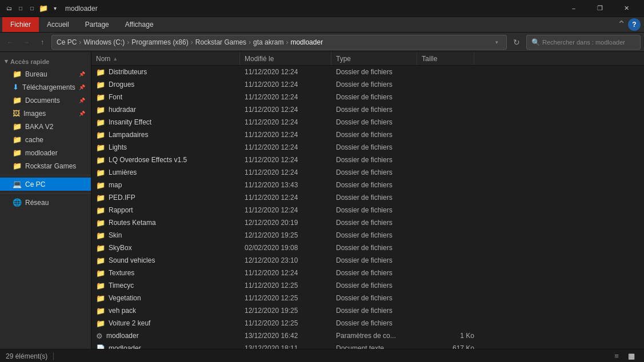  What do you see at coordinates (286, 58) in the screenshot?
I see `column-header-modified: Modifié le` at bounding box center [286, 58].